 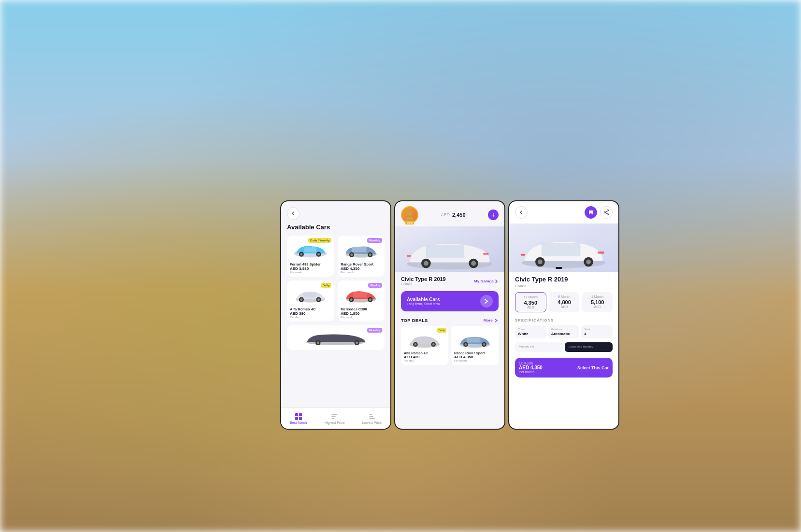 I want to click on sort-asc-icon, so click(x=372, y=417).